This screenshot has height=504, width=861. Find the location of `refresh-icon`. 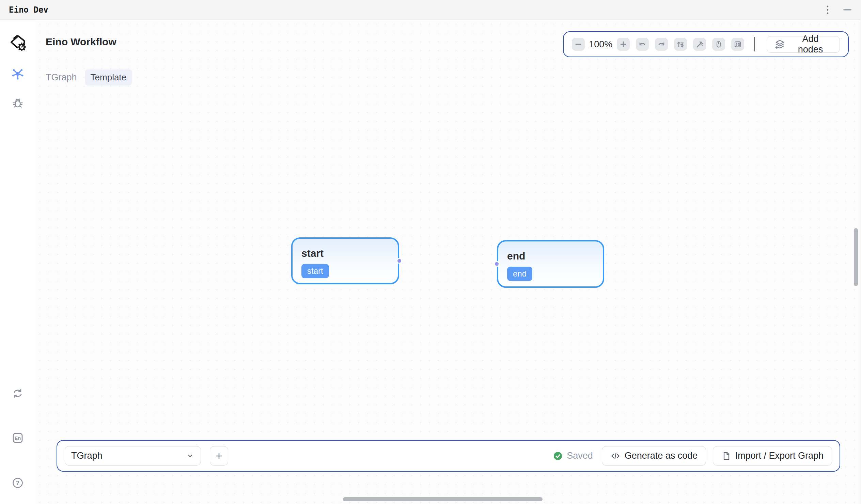

refresh-icon is located at coordinates (18, 393).